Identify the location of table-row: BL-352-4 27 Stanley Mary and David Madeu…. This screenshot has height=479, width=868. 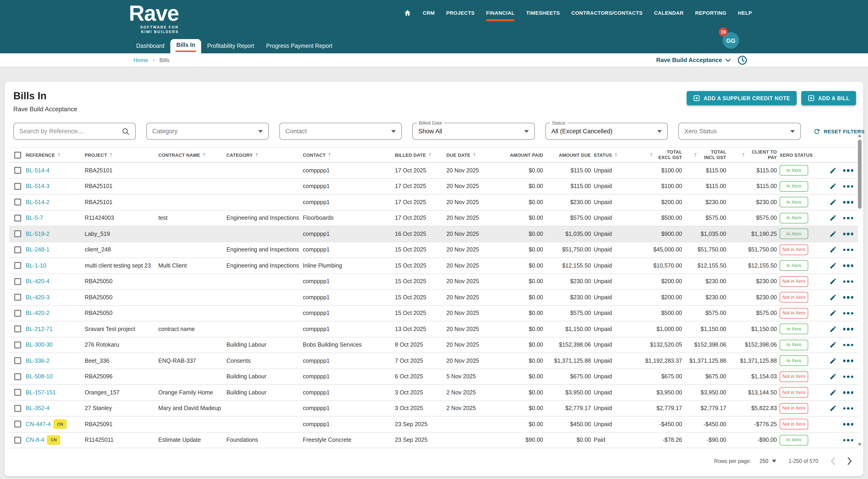
(434, 409).